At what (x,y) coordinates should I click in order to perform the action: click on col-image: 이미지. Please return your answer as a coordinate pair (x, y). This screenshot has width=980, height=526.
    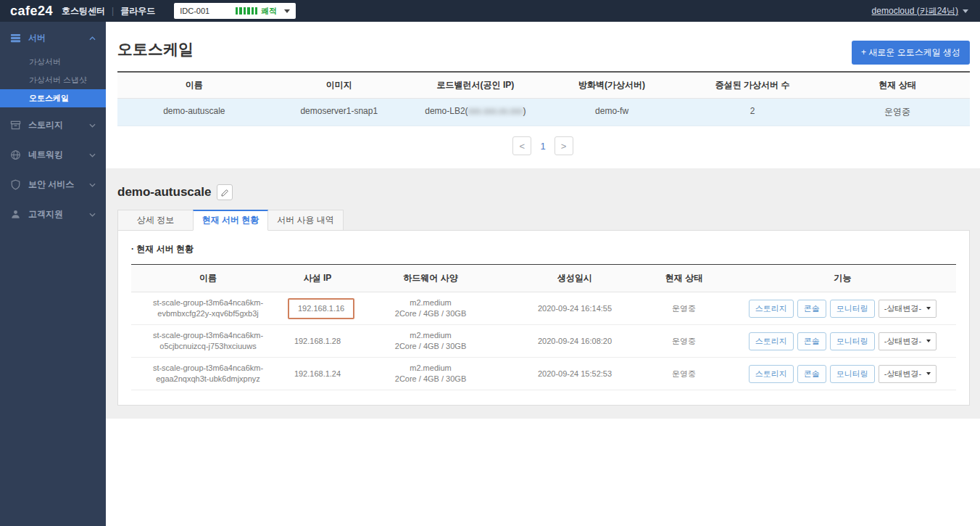
    Looking at the image, I should click on (339, 86).